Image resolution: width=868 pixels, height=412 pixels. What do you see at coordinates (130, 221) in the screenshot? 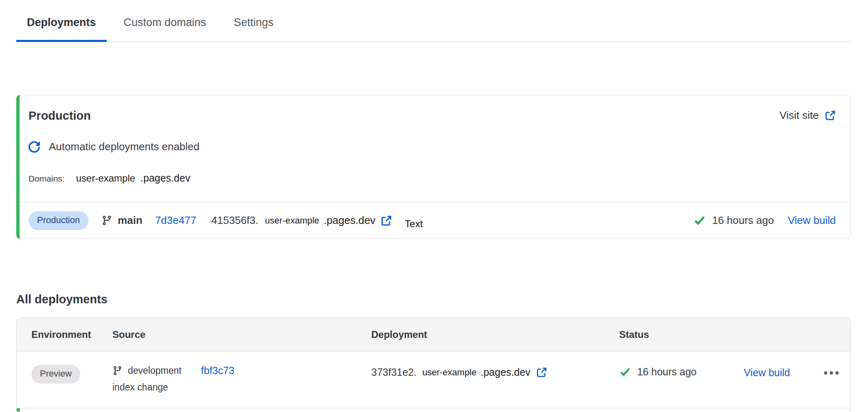
I see `branch-name: main` at bounding box center [130, 221].